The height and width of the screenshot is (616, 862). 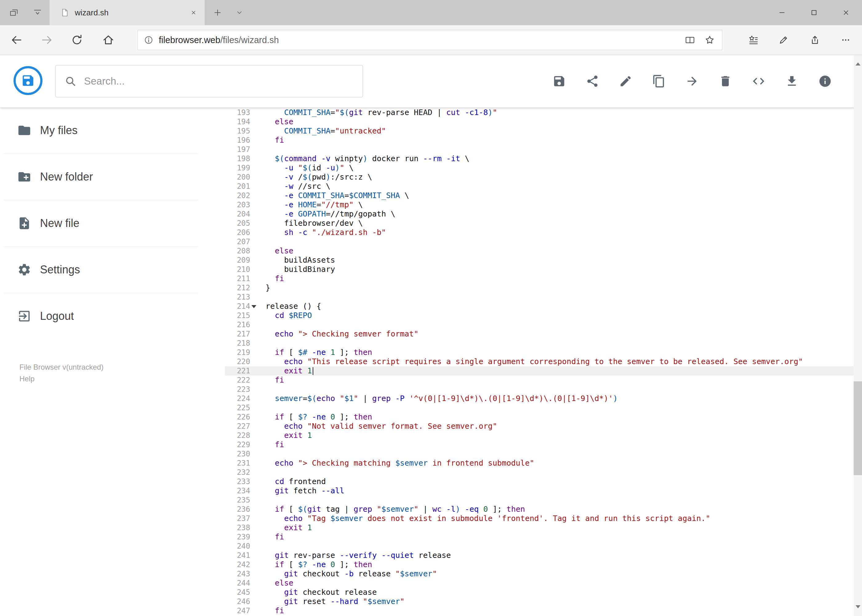 I want to click on code-line: 211 fi, so click(x=539, y=278).